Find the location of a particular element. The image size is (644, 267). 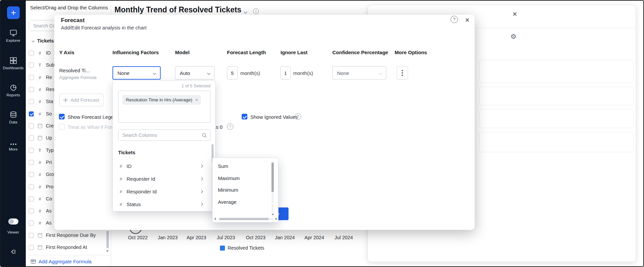

sidebar-item-explorer: Explorer is located at coordinates (13, 36).